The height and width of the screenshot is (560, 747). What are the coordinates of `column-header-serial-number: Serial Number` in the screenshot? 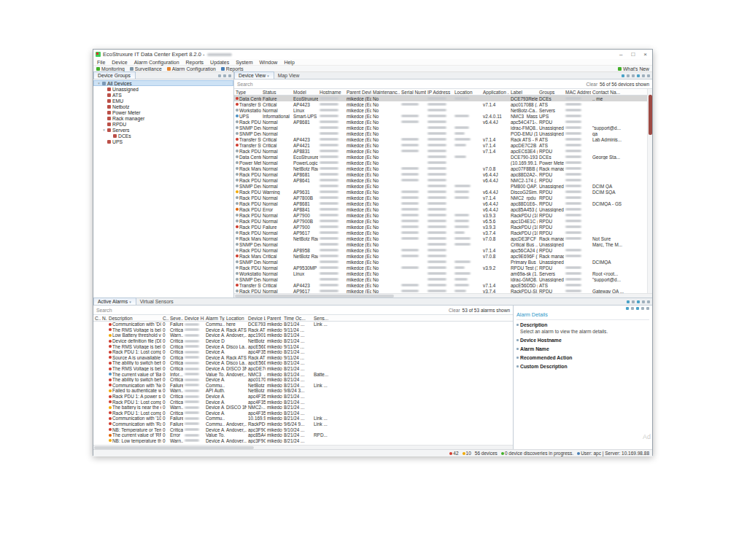 It's located at (413, 92).